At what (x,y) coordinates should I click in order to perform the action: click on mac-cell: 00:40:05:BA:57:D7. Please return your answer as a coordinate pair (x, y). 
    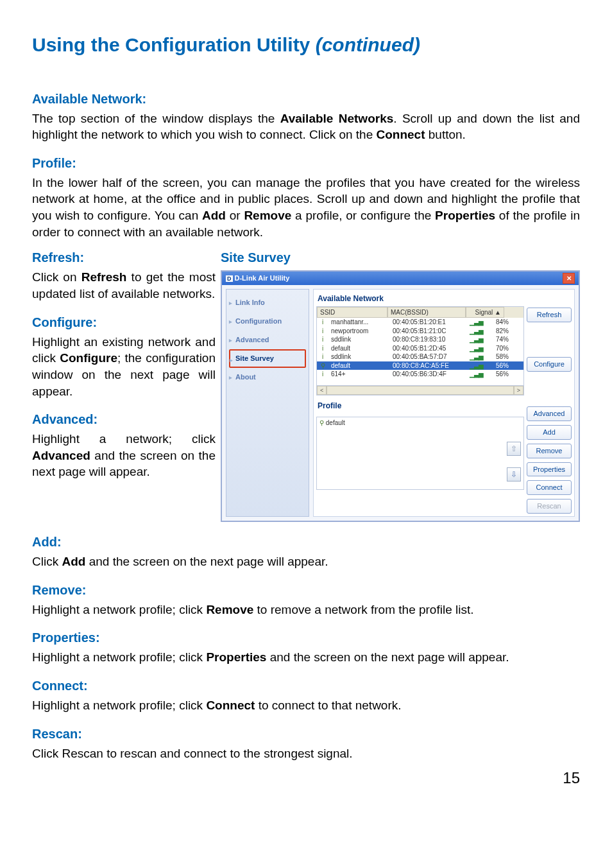
    Looking at the image, I should click on (429, 357).